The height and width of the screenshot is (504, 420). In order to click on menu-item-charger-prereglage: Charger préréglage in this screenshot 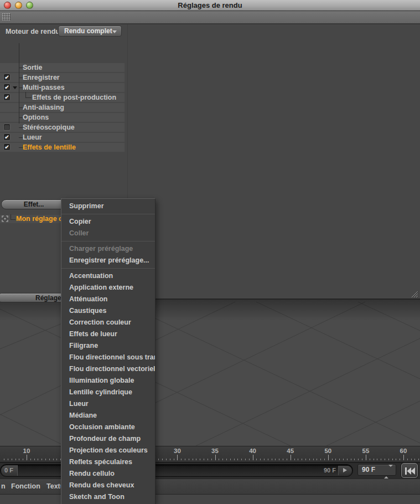, I will do `click(108, 249)`.